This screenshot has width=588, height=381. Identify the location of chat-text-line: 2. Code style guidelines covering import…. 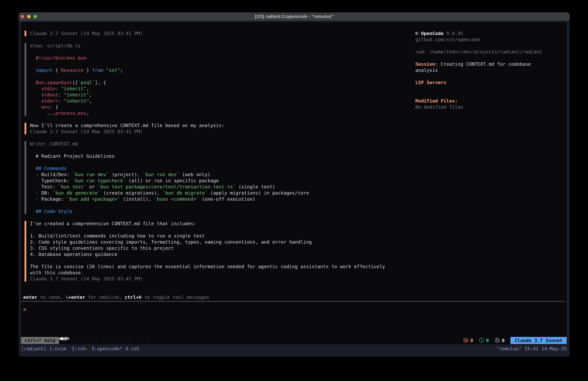
(208, 242).